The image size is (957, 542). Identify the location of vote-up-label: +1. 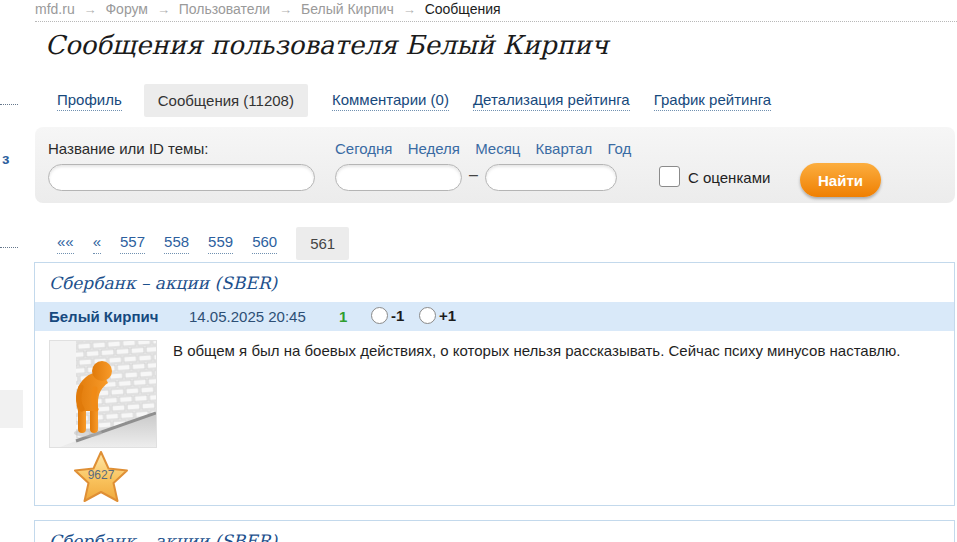
(448, 316).